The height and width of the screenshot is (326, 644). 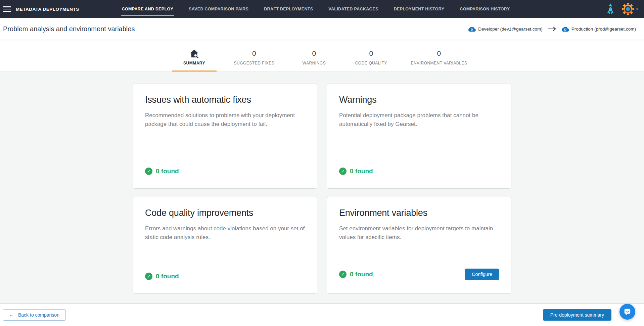 What do you see at coordinates (314, 56) in the screenshot?
I see `tab-warnings: 0 WARNINGS` at bounding box center [314, 56].